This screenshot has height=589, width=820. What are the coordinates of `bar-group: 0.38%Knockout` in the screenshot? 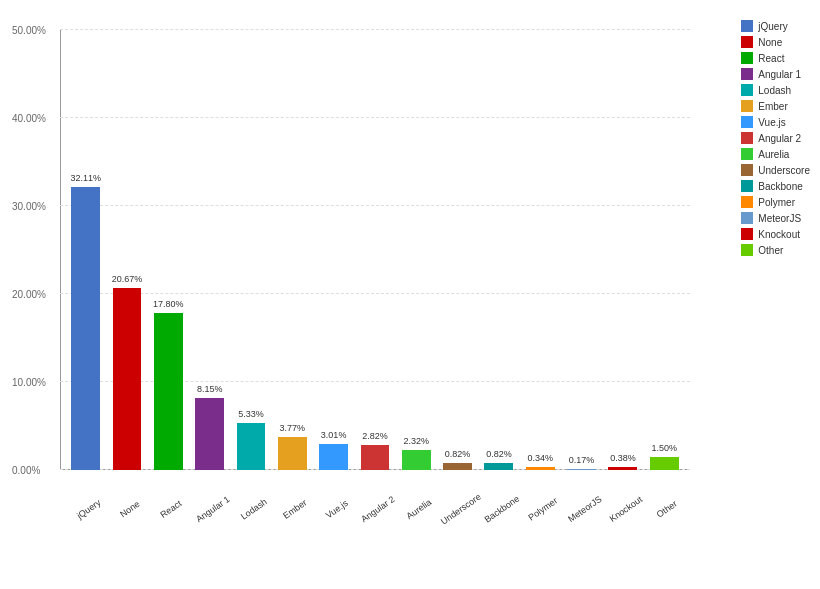 It's located at (622, 250).